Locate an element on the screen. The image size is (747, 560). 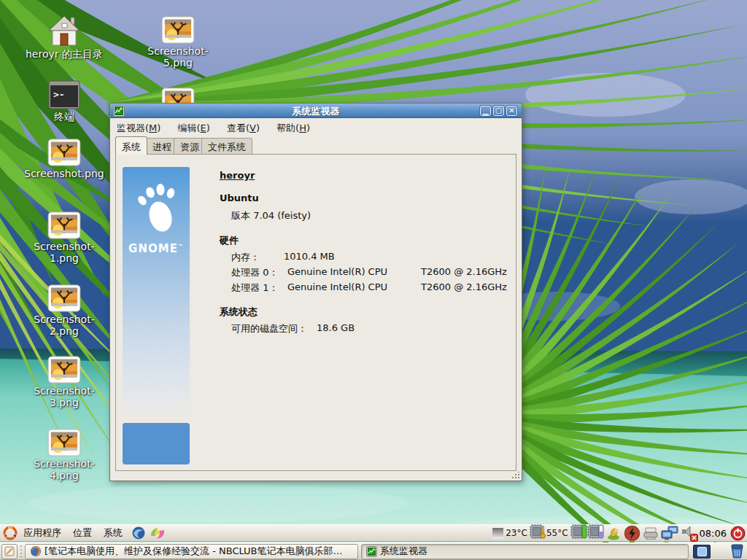
desktop-icon-screenshot-1: Screenshot-1.png is located at coordinates (64, 238).